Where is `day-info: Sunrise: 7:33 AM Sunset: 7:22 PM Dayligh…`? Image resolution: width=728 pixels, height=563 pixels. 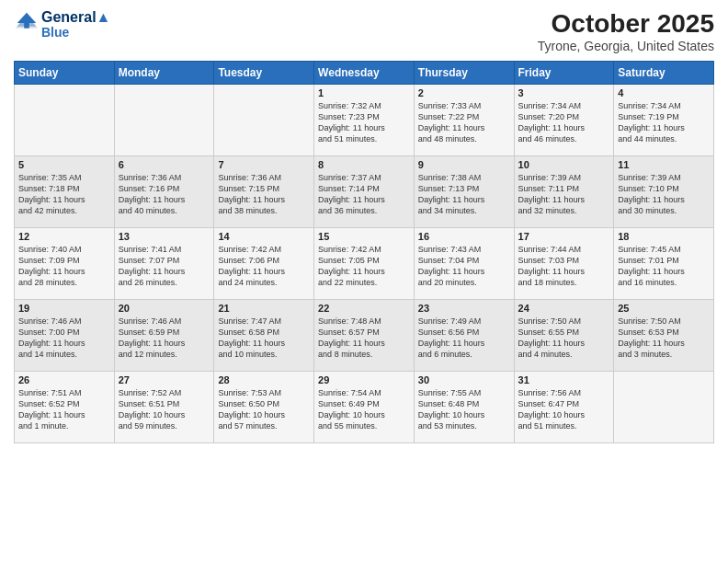 day-info: Sunrise: 7:33 AM Sunset: 7:22 PM Dayligh… is located at coordinates (464, 123).